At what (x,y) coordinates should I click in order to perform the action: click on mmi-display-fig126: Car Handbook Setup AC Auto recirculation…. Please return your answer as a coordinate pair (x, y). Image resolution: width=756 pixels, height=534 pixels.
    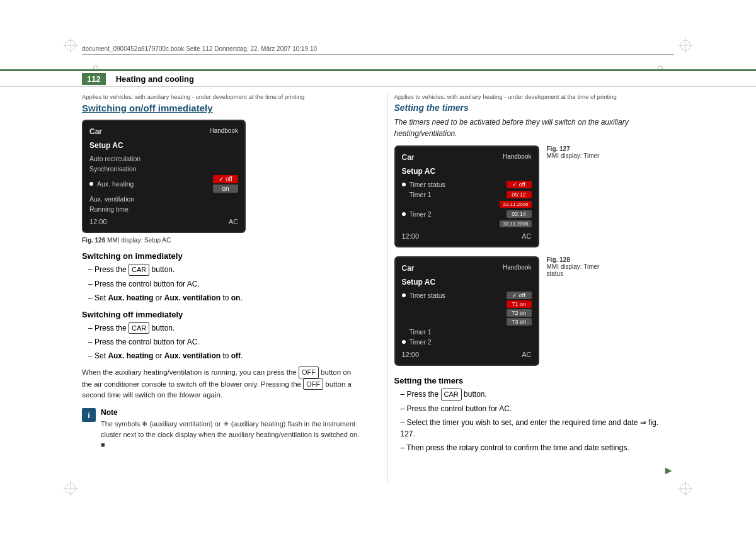
    Looking at the image, I should click on (164, 176).